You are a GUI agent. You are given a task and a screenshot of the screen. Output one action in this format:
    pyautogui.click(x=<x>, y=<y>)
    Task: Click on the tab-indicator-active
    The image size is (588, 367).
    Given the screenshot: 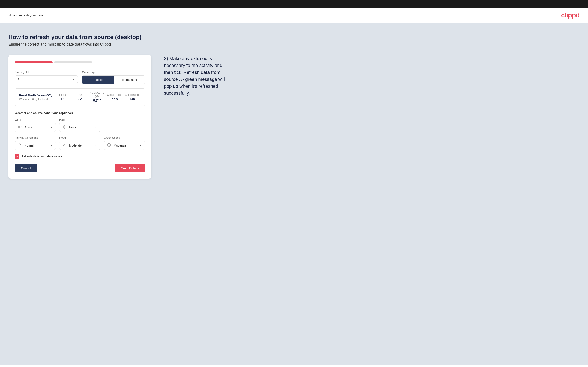 What is the action you would take?
    pyautogui.click(x=34, y=62)
    